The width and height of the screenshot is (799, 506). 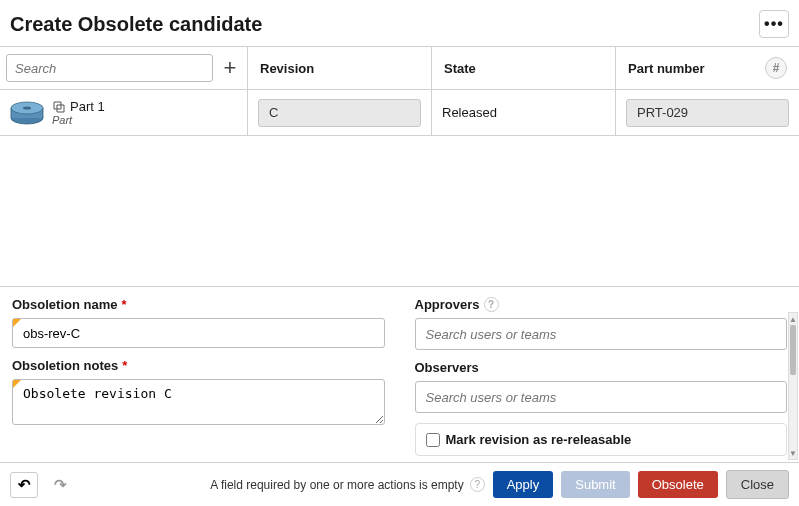 What do you see at coordinates (433, 440) in the screenshot?
I see `re-releasable-checkbox` at bounding box center [433, 440].